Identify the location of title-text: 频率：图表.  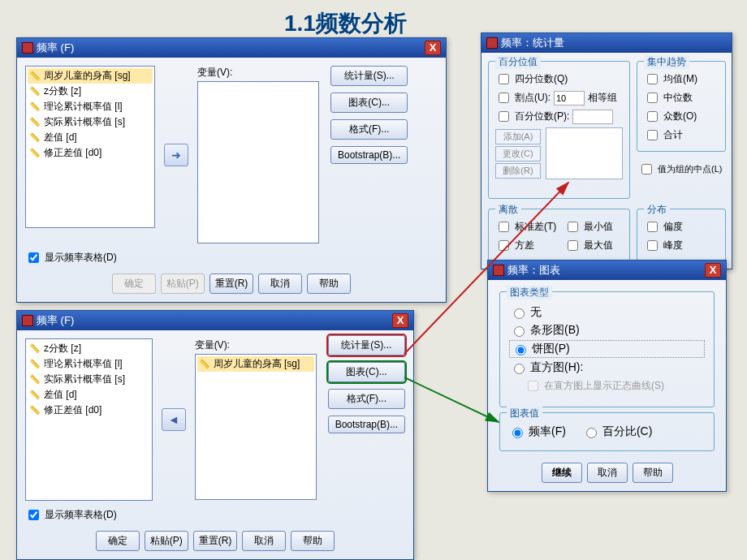
(534, 270).